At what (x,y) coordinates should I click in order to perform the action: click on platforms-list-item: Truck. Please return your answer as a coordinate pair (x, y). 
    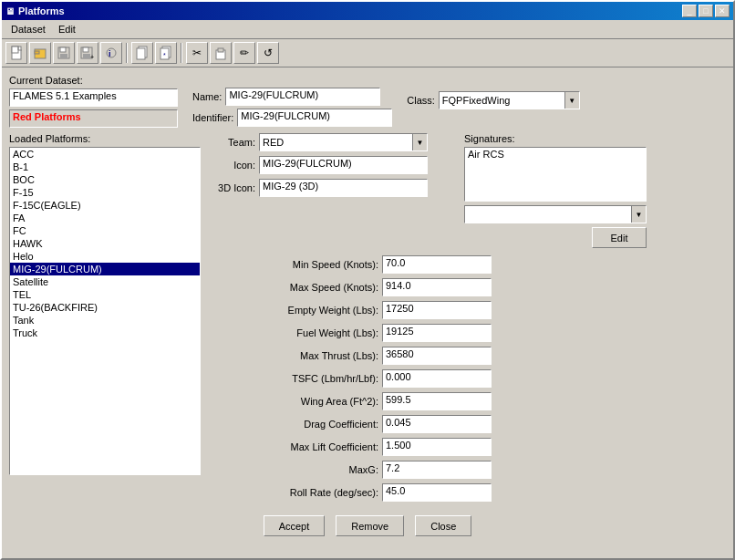
    Looking at the image, I should click on (105, 333).